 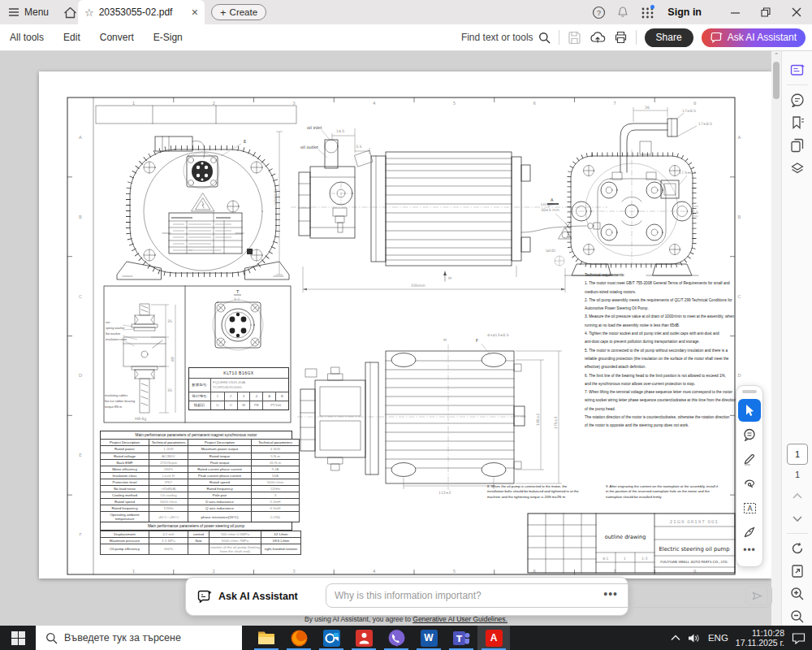 I want to click on connector-model: KLT10 B16GX, so click(x=239, y=373).